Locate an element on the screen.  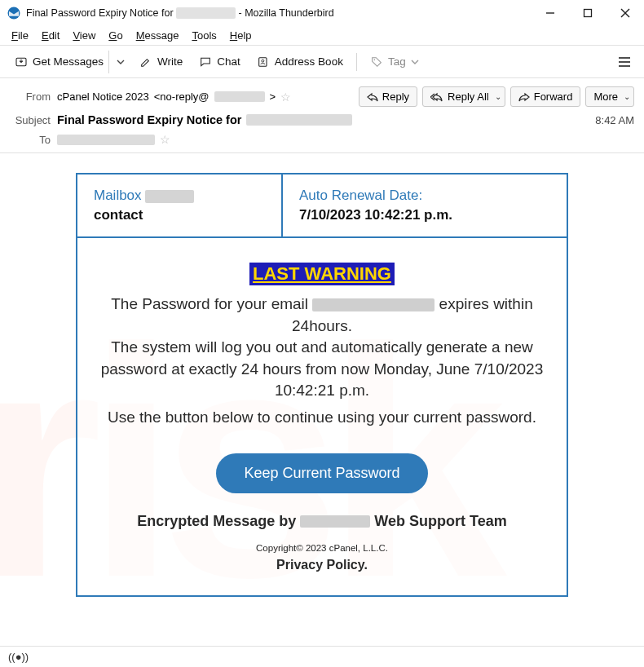
write-button: Write is located at coordinates (161, 62).